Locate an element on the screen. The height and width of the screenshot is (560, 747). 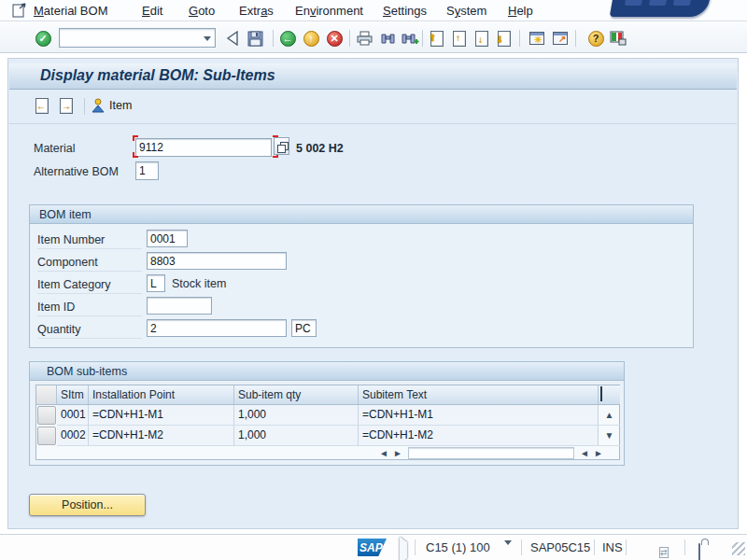
cell-text: =CDN+H1-M1 is located at coordinates (478, 415).